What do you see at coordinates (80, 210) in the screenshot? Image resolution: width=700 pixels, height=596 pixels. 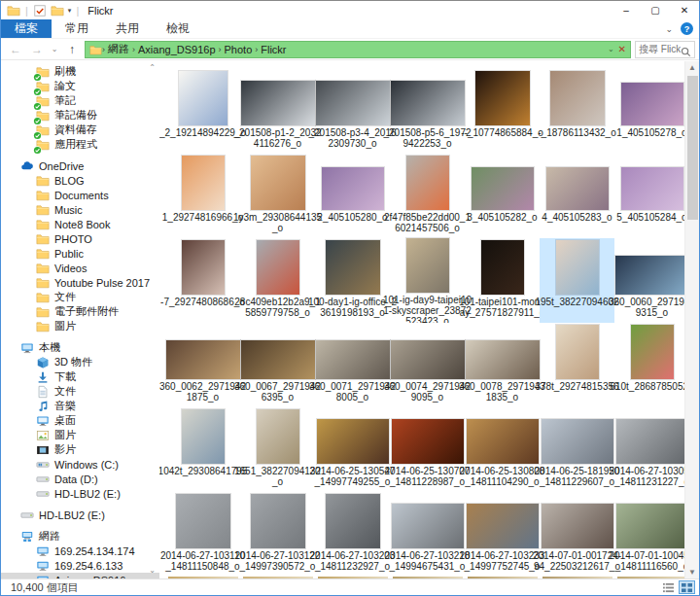 I see `sidebar-item-music: Music` at bounding box center [80, 210].